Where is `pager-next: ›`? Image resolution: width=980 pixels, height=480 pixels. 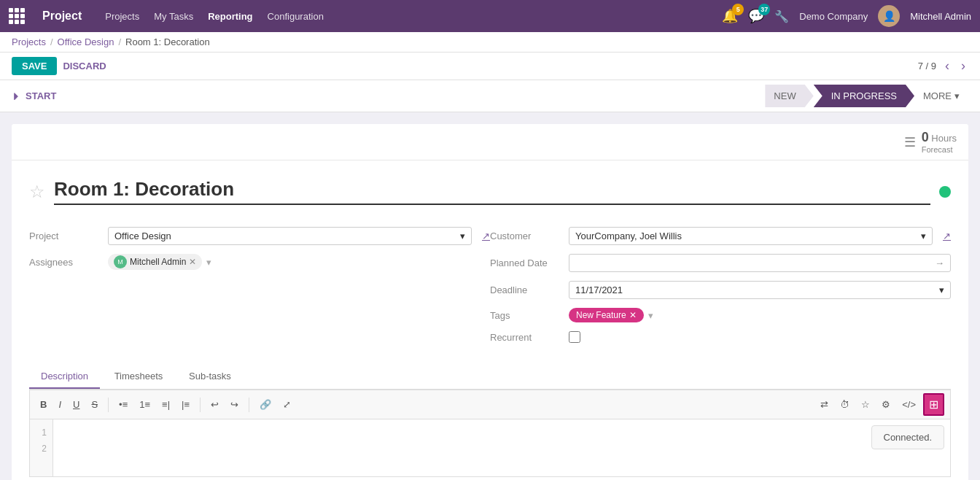
pager-next: › is located at coordinates (963, 66).